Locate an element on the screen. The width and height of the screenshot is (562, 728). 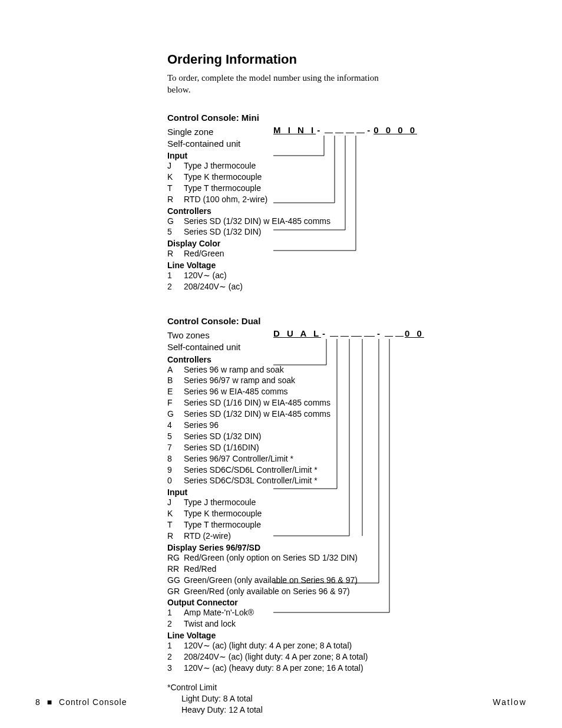
dual-desc1: Two zones is located at coordinates (220, 335).